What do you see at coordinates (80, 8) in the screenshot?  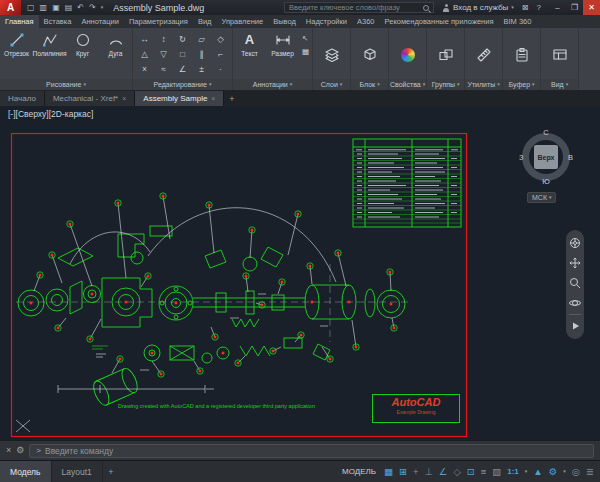 I see `undo-icon: ↶` at bounding box center [80, 8].